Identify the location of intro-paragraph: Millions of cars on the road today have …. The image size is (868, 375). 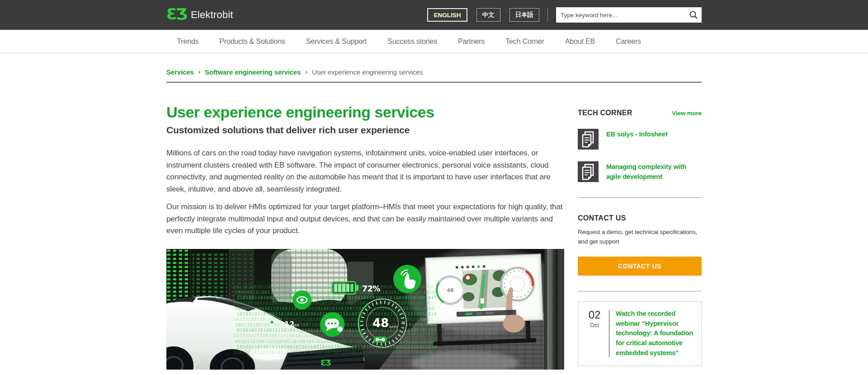
(365, 171).